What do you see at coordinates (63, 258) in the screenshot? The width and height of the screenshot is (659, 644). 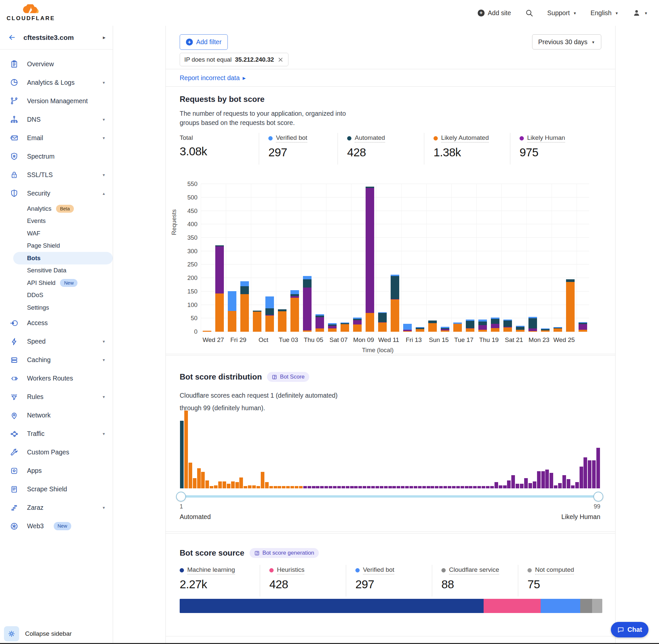 I see `sidebar-item-bots: Bots` at bounding box center [63, 258].